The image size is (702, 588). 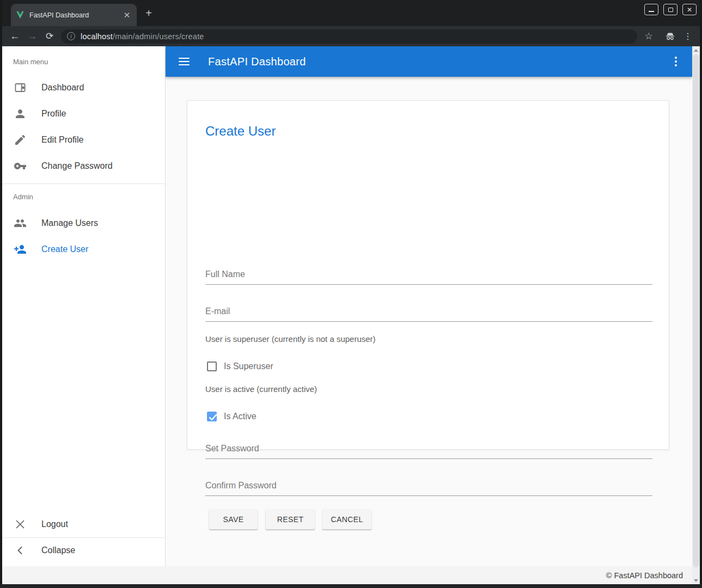 I want to click on checkbox-unchecked-icon, so click(x=212, y=366).